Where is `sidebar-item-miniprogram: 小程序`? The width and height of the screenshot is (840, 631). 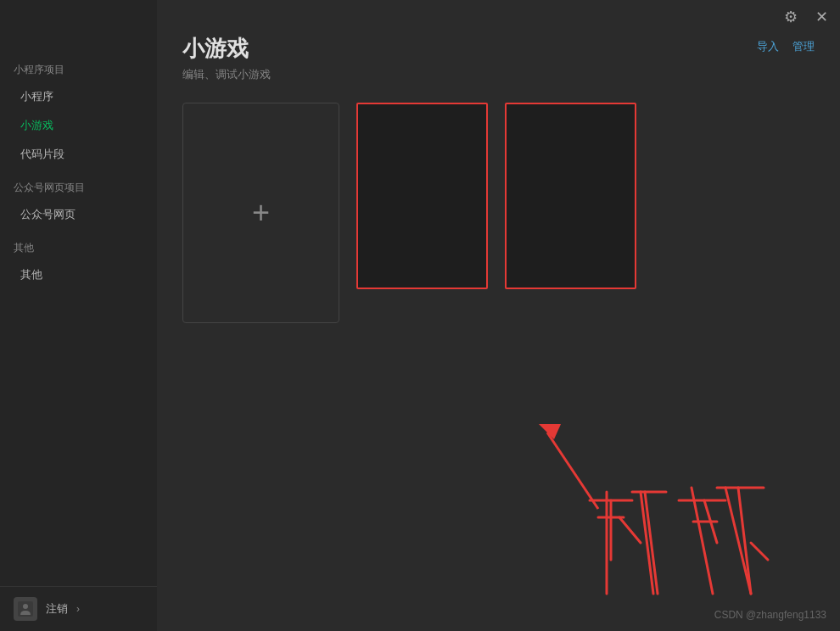
sidebar-item-miniprogram: 小程序 is located at coordinates (78, 97).